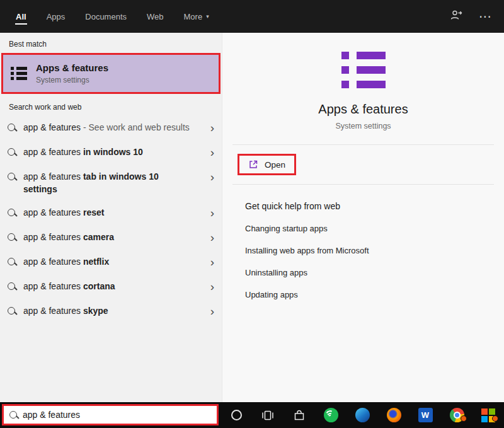 This screenshot has width=504, height=428. Describe the element at coordinates (471, 16) in the screenshot. I see `topbar-actions: ⋯` at that location.